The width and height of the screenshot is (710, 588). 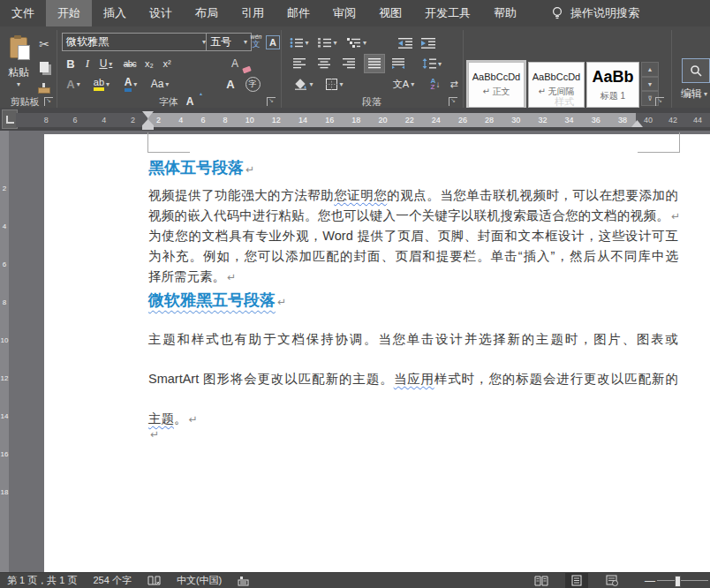 What do you see at coordinates (23, 13) in the screenshot?
I see `ribbon-tab: 文件` at bounding box center [23, 13].